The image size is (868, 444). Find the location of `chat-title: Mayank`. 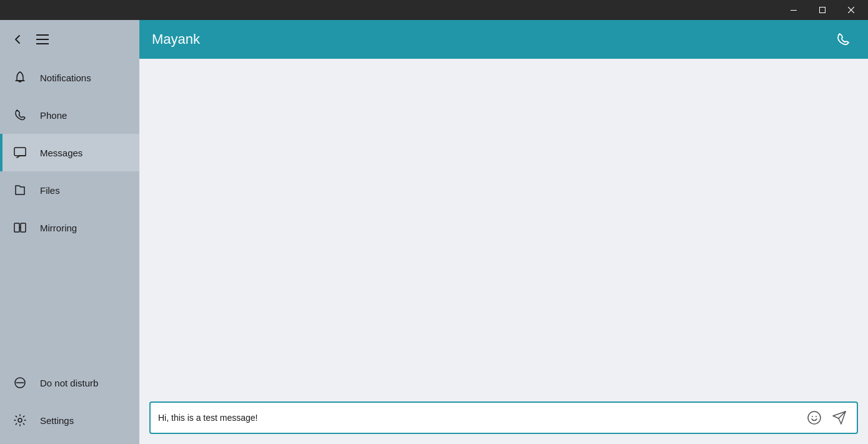

chat-title: Mayank is located at coordinates (176, 39).